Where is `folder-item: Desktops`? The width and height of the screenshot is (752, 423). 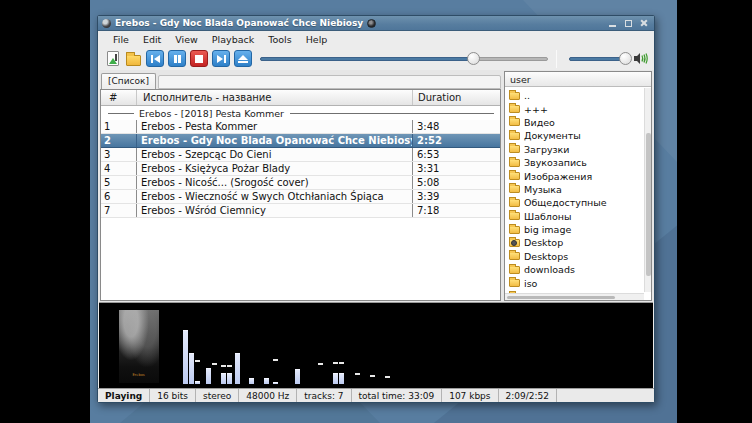
folder-item: Desktops is located at coordinates (578, 256).